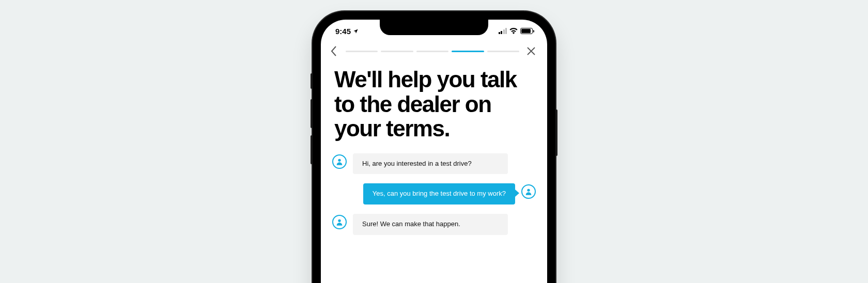 The image size is (868, 283). I want to click on chat-message: Sure! We can make that happen., so click(434, 224).